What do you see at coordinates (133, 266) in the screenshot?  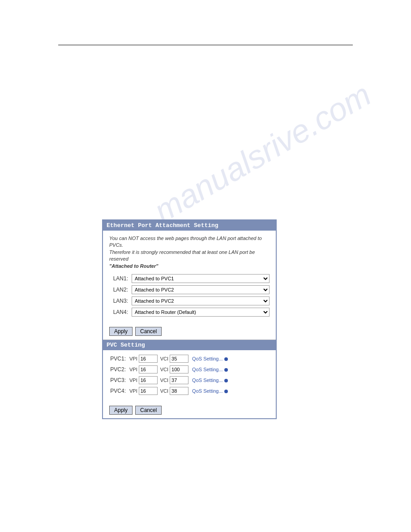 I see `info-quote: "Attached to Router"` at bounding box center [133, 266].